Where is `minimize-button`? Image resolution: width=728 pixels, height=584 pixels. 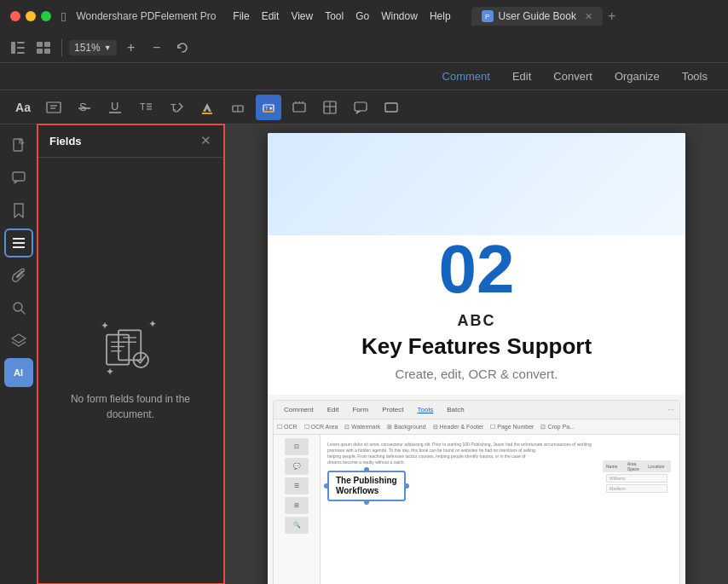 minimize-button is located at coordinates (31, 16).